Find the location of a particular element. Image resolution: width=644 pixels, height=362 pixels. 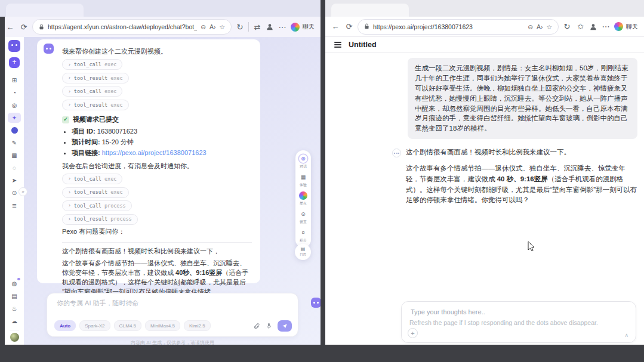

float-chat-item: ⊕对话 is located at coordinates (303, 162).